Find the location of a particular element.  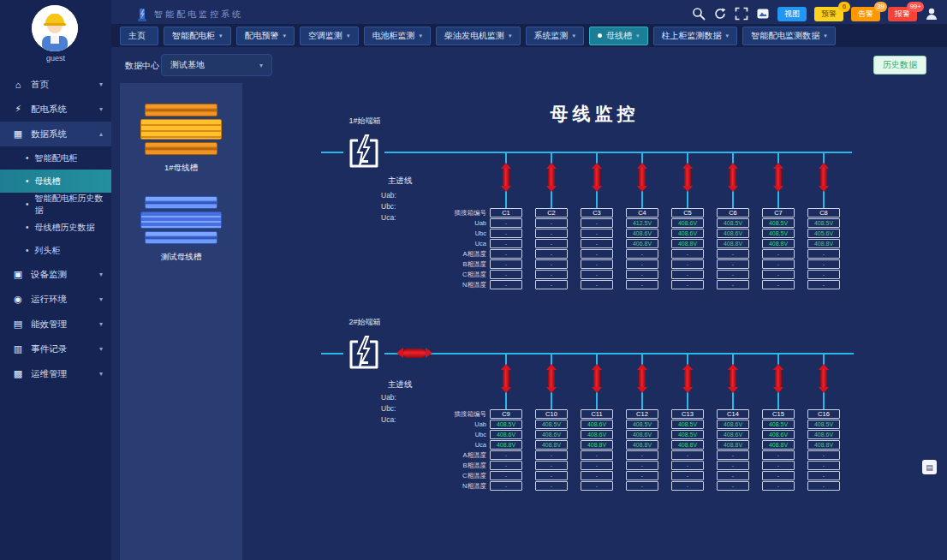

nav-tab: 系统监测 ▾ is located at coordinates (555, 36).